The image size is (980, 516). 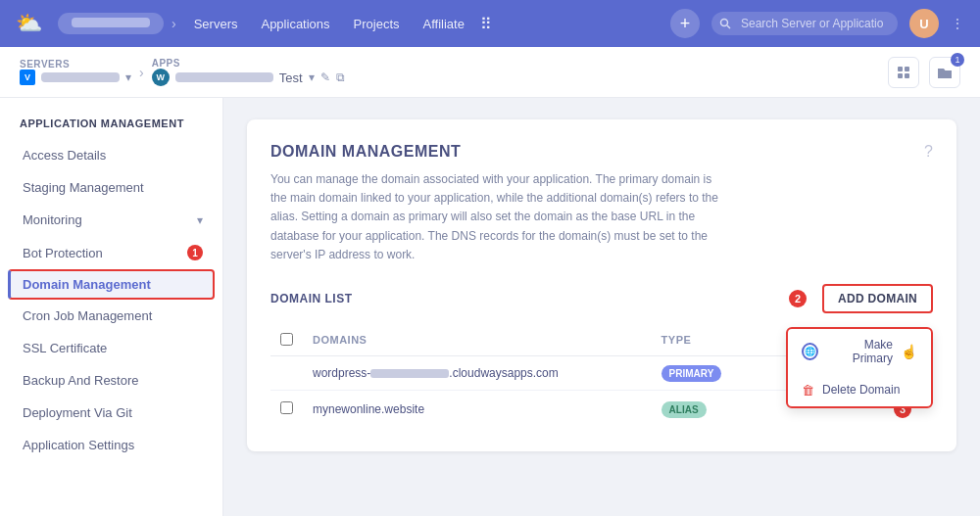 I want to click on domain-list-header: DOMAIN LIST 2 ADD DOMAIN, so click(x=602, y=299).